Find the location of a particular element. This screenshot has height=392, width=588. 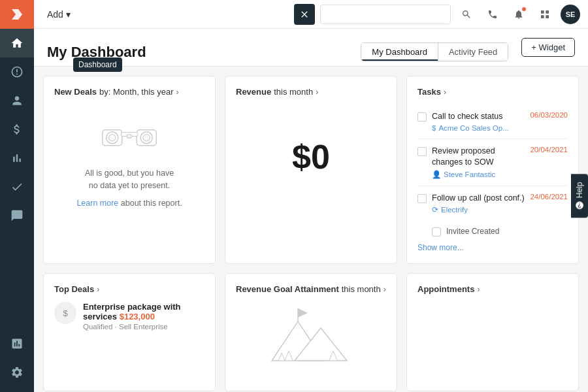

sidebar-item-dollar is located at coordinates (17, 129).